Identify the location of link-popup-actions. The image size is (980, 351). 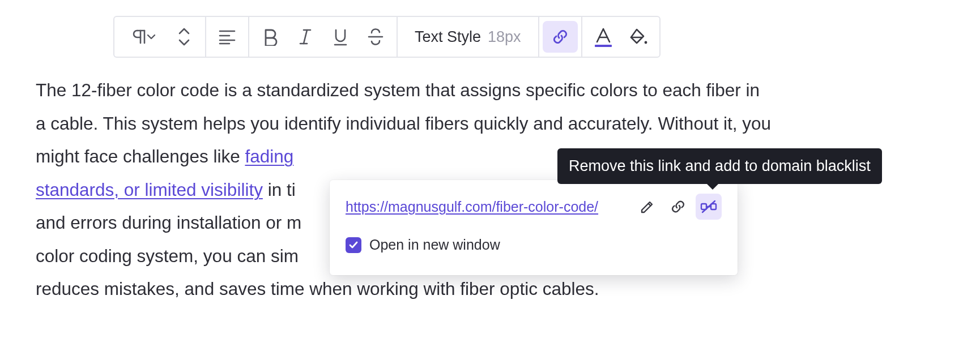
(678, 207).